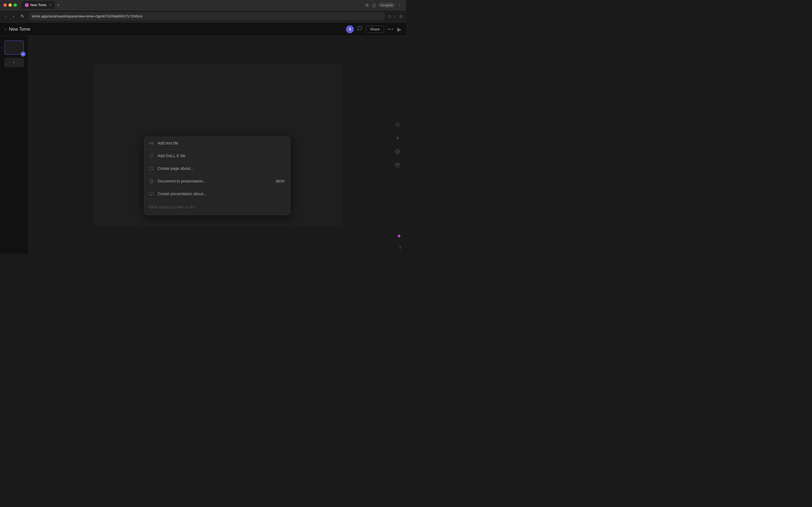 The image size is (812, 507). Describe the element at coordinates (203, 5) in the screenshot. I see `browser-chrome: New Tome ✕ + ⊞ ◫ Incognito ⋮` at that location.